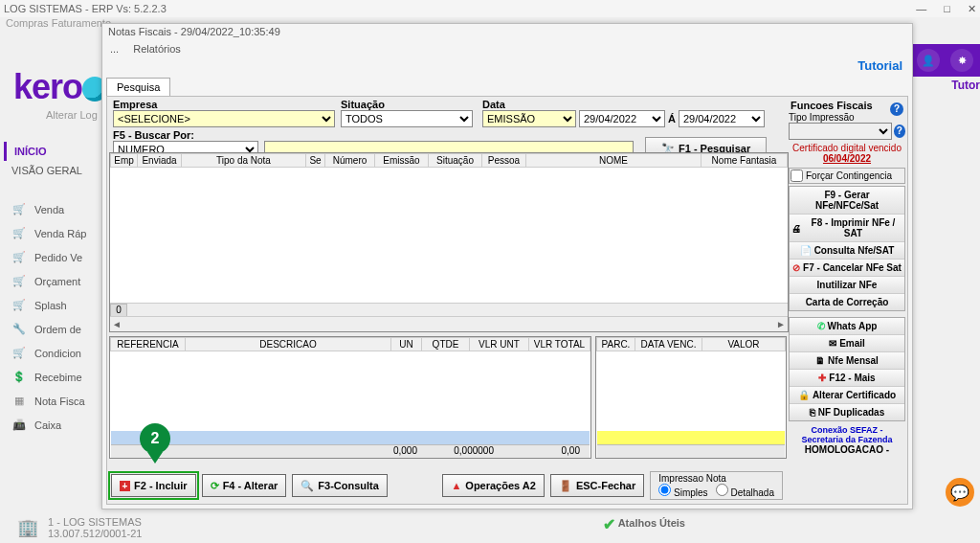  What do you see at coordinates (722, 119) in the screenshot?
I see `data-fim: 29/04/2022` at bounding box center [722, 119].